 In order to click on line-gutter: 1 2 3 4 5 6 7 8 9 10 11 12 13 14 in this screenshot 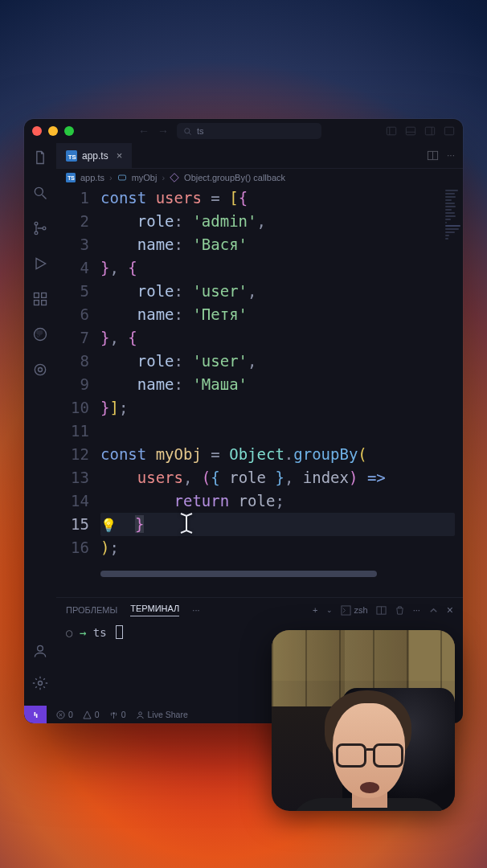, I will do `click(79, 373)`.